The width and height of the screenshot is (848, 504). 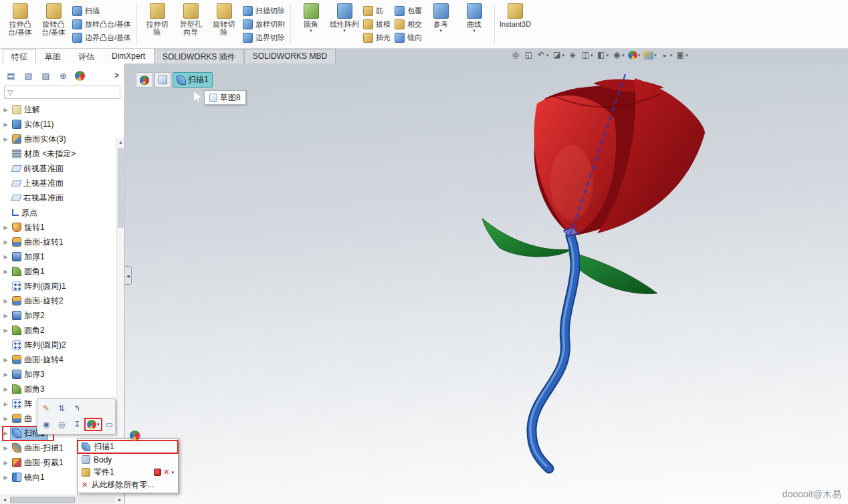 What do you see at coordinates (408, 11) in the screenshot?
I see `wrap-button: 包覆` at bounding box center [408, 11].